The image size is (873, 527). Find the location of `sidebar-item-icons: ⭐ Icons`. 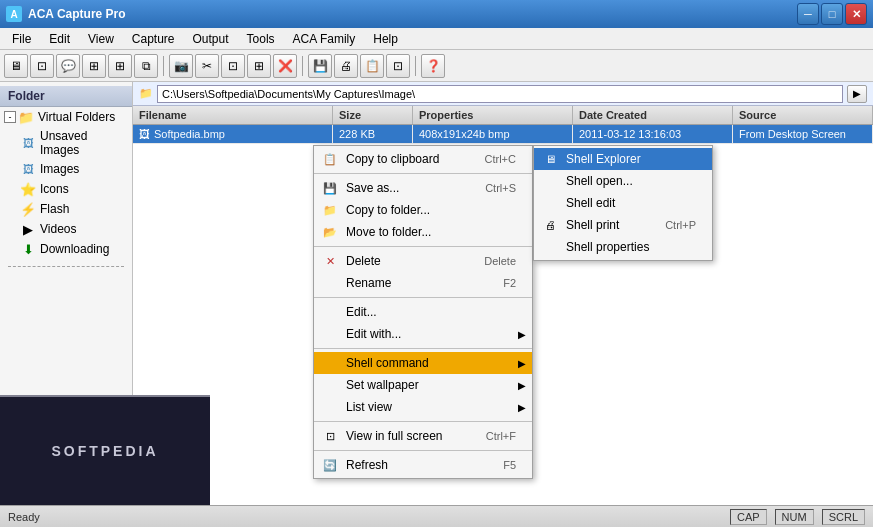

sidebar-item-icons: ⭐ Icons is located at coordinates (66, 189).